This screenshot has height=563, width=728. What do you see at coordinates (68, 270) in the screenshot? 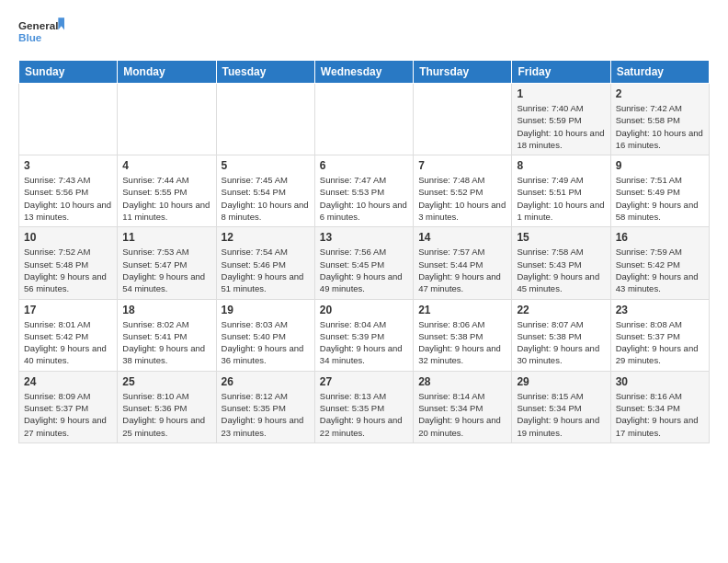
I see `day-info: Sunrise: 7:52 AM Sunset: 5:48 PM Dayligh…` at bounding box center [68, 270].